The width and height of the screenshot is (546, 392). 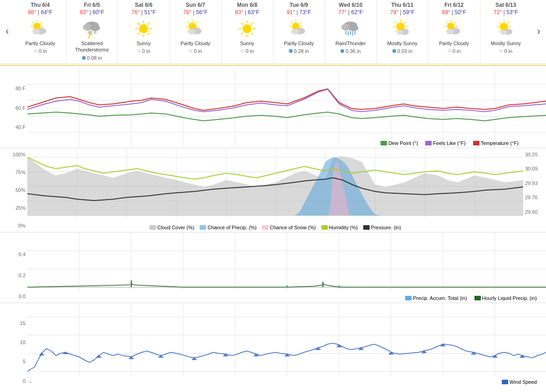 What do you see at coordinates (14, 346) in the screenshot?
I see `wind-y-axis: 15 10 5 0` at bounding box center [14, 346].